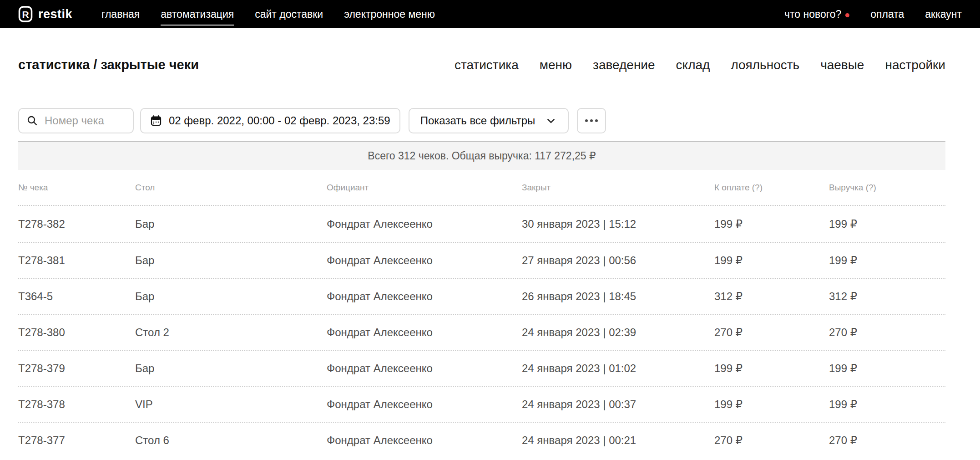  I want to click on cell-to_pay: 312 ₽, so click(772, 296).